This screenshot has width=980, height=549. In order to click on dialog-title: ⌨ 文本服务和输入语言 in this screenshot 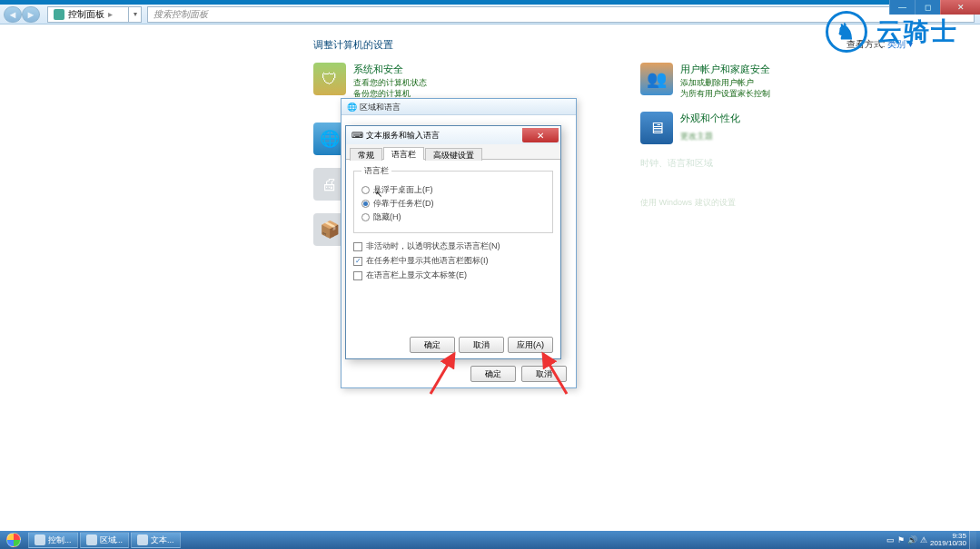, I will do `click(396, 136)`.